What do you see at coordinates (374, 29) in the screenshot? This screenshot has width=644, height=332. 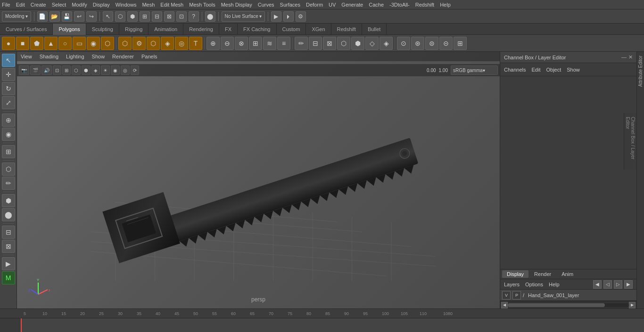 I see `tab-bullet: Bullet` at bounding box center [374, 29].